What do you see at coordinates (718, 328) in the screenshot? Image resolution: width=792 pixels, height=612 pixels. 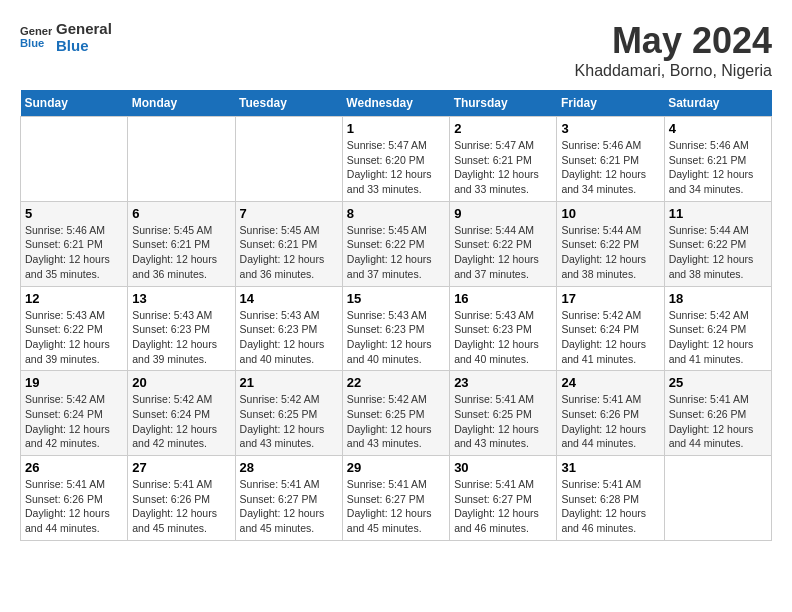 I see `calendar-cell: 18Sunrise: 5:42 AM Sunset: 6:24 PM Dayli…` at bounding box center [718, 328].